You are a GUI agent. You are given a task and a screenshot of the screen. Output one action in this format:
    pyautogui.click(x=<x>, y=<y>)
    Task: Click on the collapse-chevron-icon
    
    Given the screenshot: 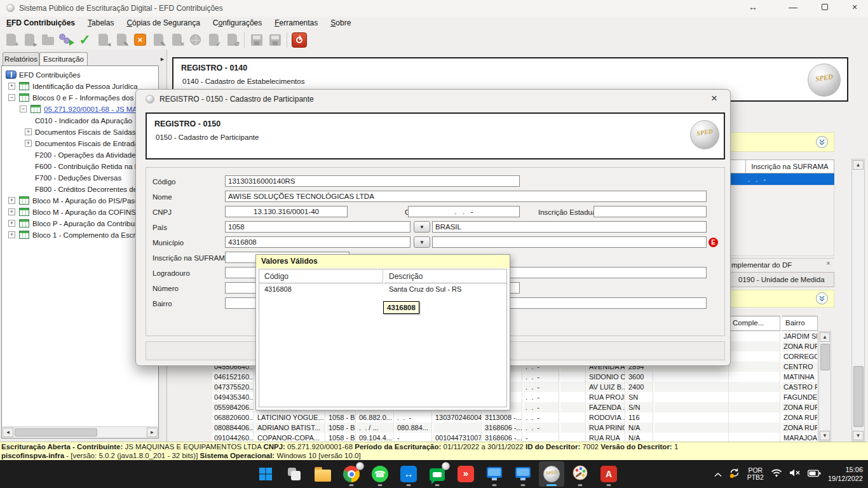 What is the action you would take?
    pyautogui.click(x=822, y=142)
    